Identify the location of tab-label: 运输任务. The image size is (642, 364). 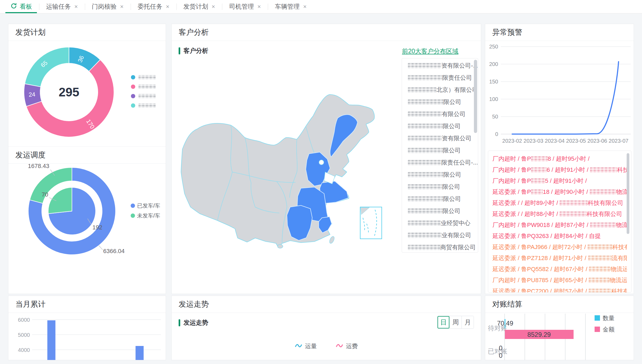
(58, 6).